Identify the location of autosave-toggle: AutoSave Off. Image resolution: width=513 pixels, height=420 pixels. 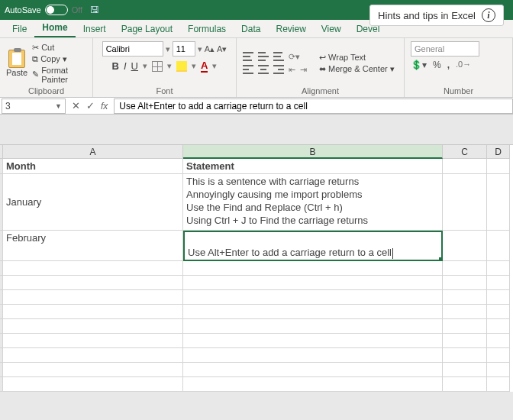
(44, 10).